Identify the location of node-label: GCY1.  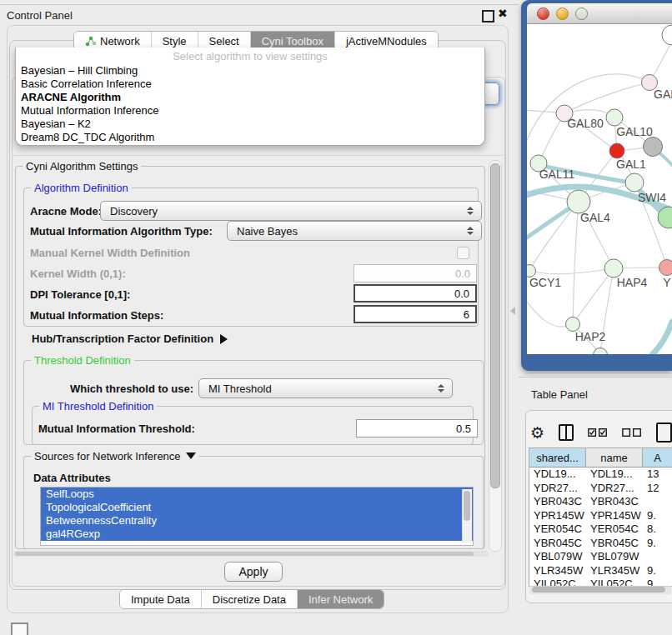
(545, 282).